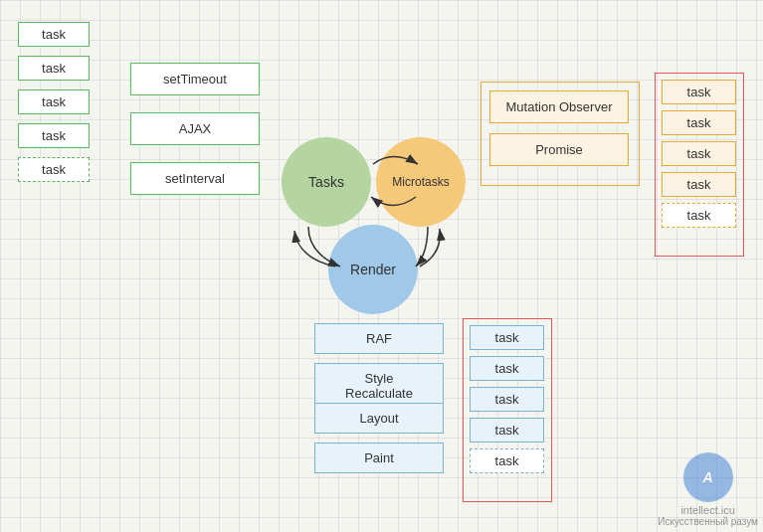 This screenshot has height=532, width=763. I want to click on microtasks-circle: Microtasks, so click(421, 182).